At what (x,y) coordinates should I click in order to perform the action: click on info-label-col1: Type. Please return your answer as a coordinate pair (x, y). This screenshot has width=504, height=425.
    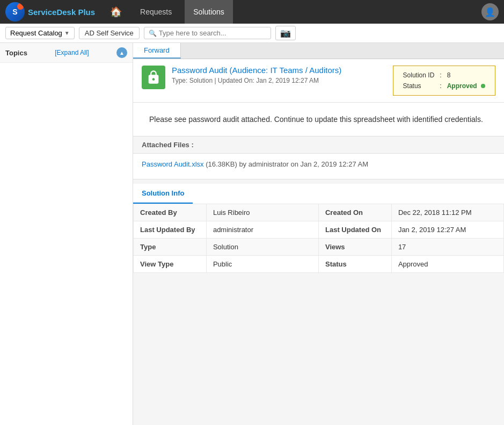
    Looking at the image, I should click on (170, 247).